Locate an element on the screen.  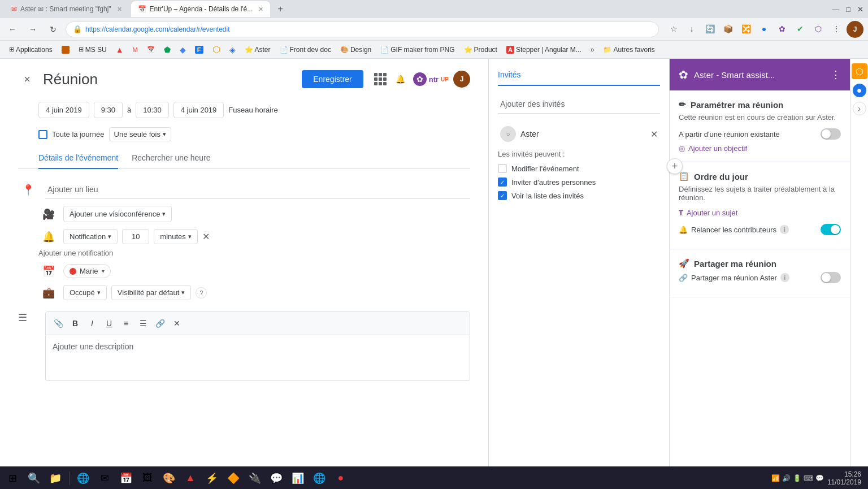
bookmark-blue: ◆ is located at coordinates (183, 50).